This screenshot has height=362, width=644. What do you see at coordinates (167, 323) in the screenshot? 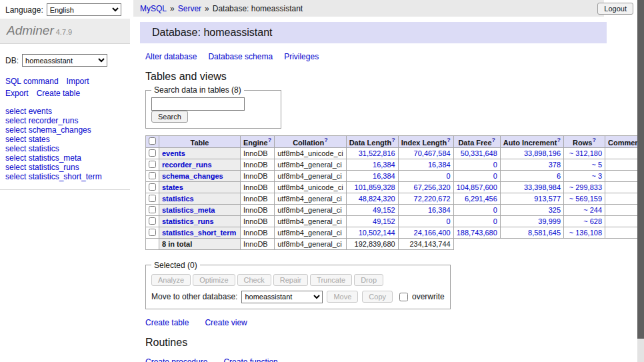
I see `create-link: Create table` at bounding box center [167, 323].